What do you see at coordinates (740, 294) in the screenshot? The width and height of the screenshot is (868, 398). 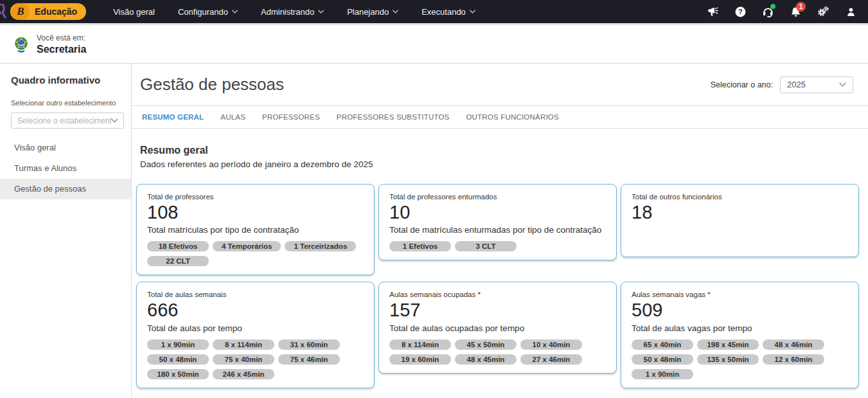 I see `card-label: Aulas semanais vagas *` at bounding box center [740, 294].